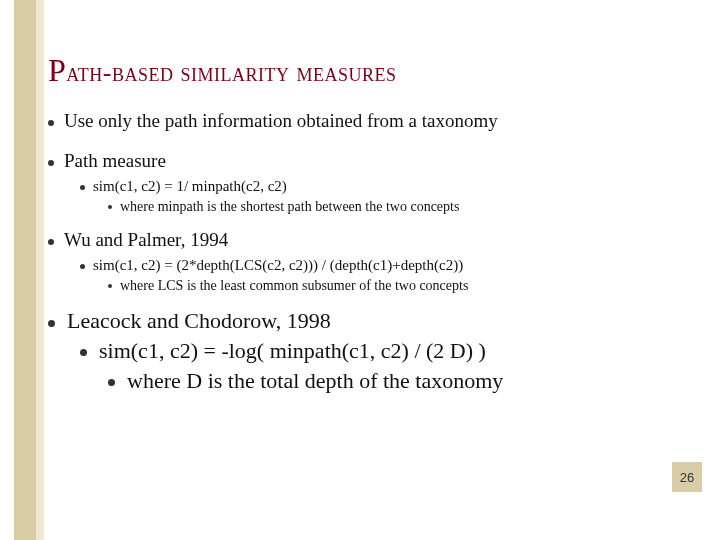 Image resolution: width=720 pixels, height=540 pixels. I want to click on bullet-level2: sim(c1, c2) = (2*depth(LCS(c2, c2))) / (…, so click(385, 266).